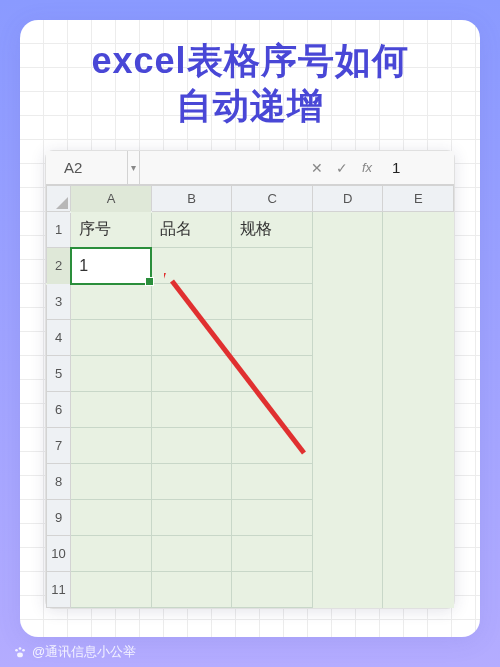 The image size is (500, 667). I want to click on table-row: 9, so click(250, 518).